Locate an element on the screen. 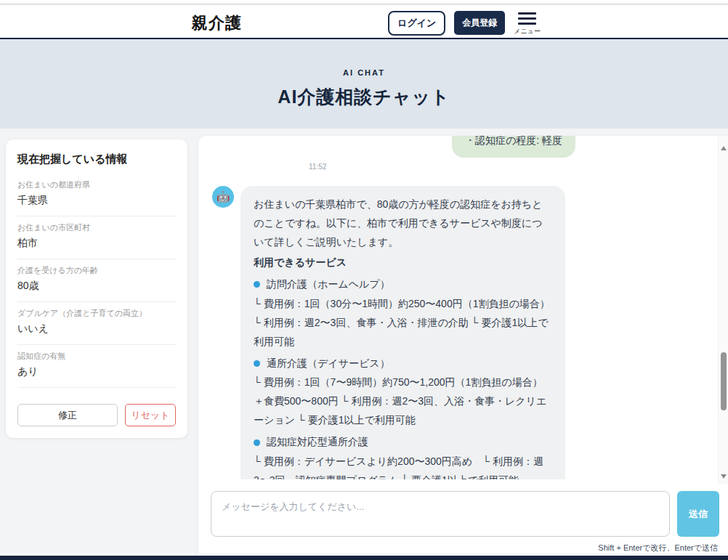 Image resolution: width=728 pixels, height=560 pixels. info-value: 柏市 is located at coordinates (97, 243).